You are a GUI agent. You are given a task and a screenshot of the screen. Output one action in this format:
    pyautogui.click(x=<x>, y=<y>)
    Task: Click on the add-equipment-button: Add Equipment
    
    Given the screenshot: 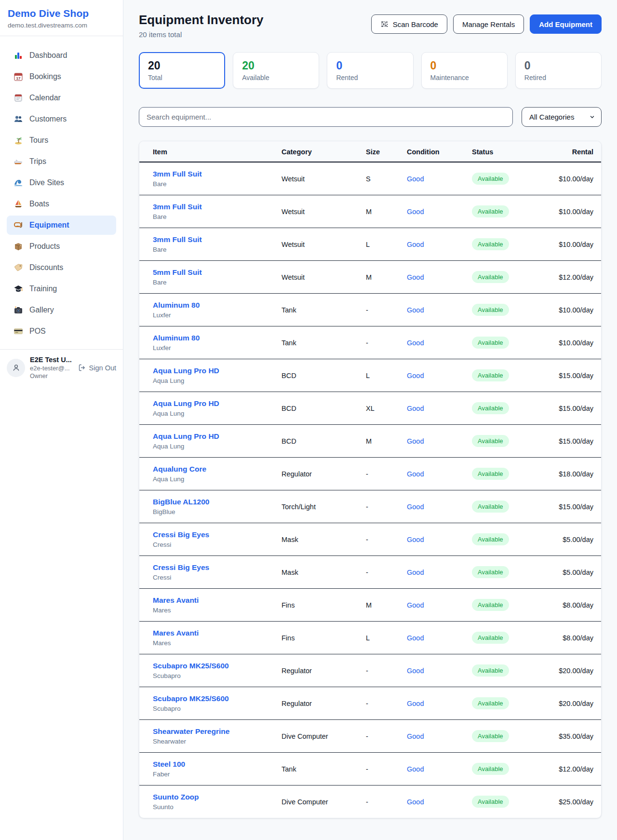 What is the action you would take?
    pyautogui.click(x=566, y=24)
    